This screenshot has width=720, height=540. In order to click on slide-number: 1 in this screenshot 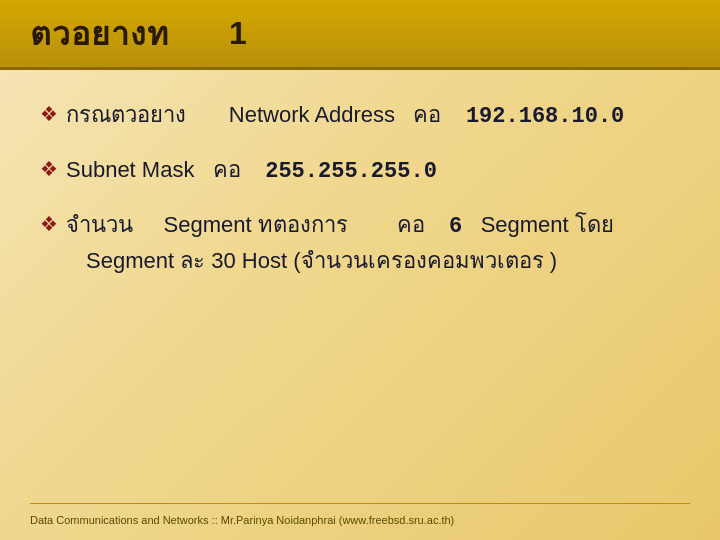, I will do `click(238, 34)`.